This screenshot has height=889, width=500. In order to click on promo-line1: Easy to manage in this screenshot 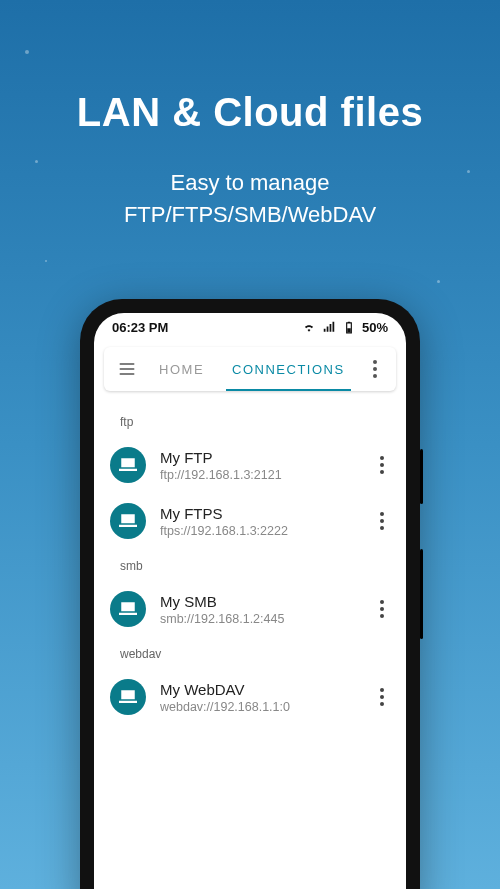, I will do `click(250, 183)`.